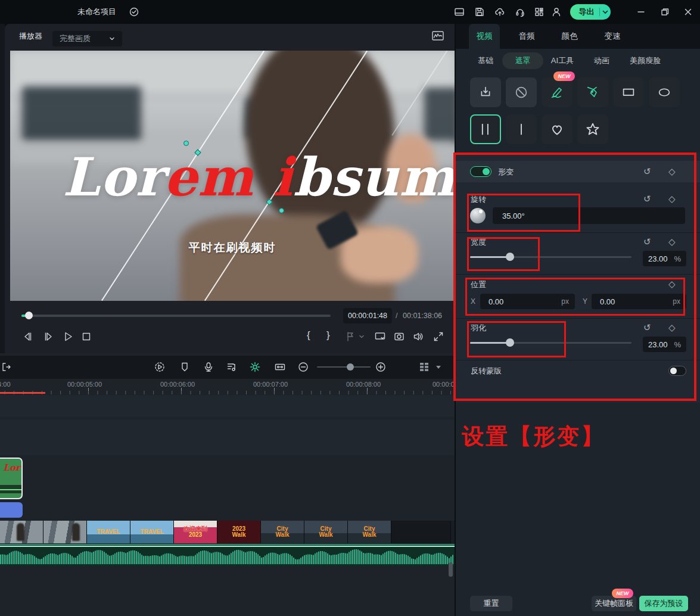 The width and height of the screenshot is (700, 616). I want to click on timeline-ruler: 04:00 00:00:05:00 00:00:06:00 00:00:07:0…, so click(228, 387).